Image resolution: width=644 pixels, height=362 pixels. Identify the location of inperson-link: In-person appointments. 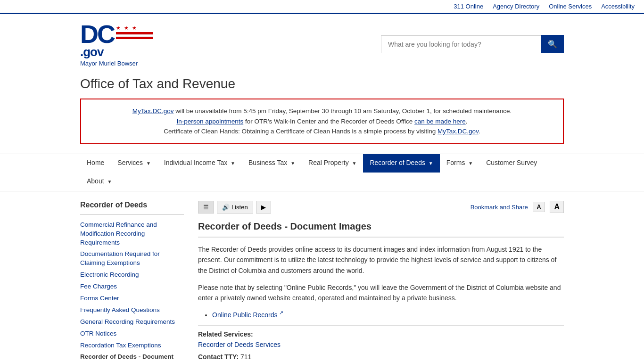
(210, 122).